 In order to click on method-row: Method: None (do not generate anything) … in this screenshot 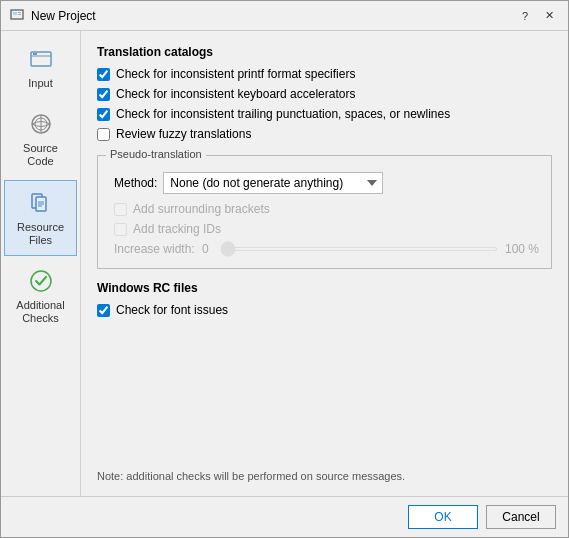, I will do `click(324, 183)`.